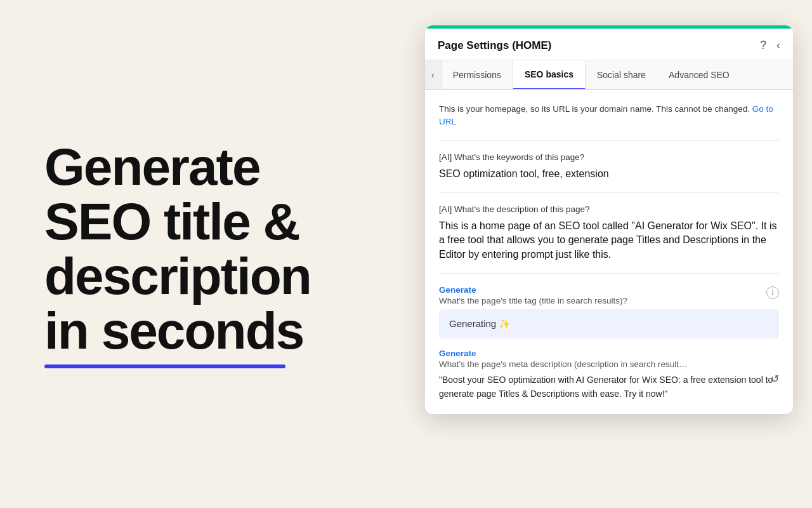  What do you see at coordinates (609, 359) in the screenshot?
I see `meta-description-generate-row: Generate What's the page's meta descript…` at bounding box center [609, 359].